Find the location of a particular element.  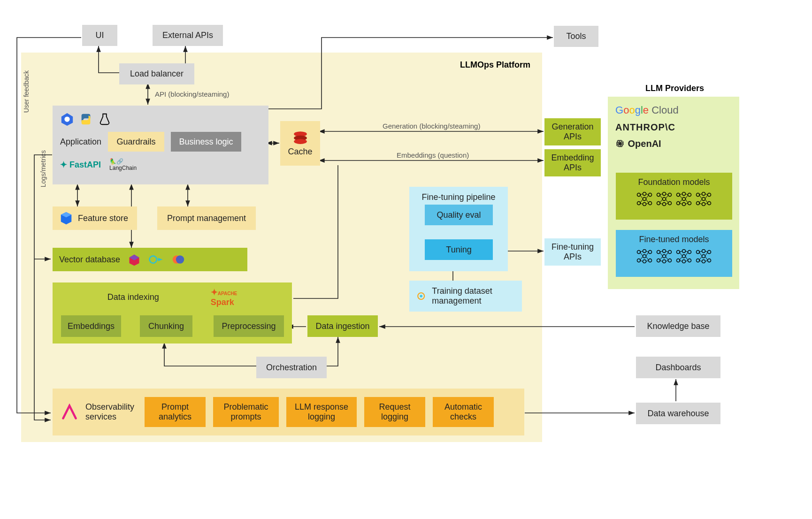

business-logic-box: Business logic is located at coordinates (206, 142).